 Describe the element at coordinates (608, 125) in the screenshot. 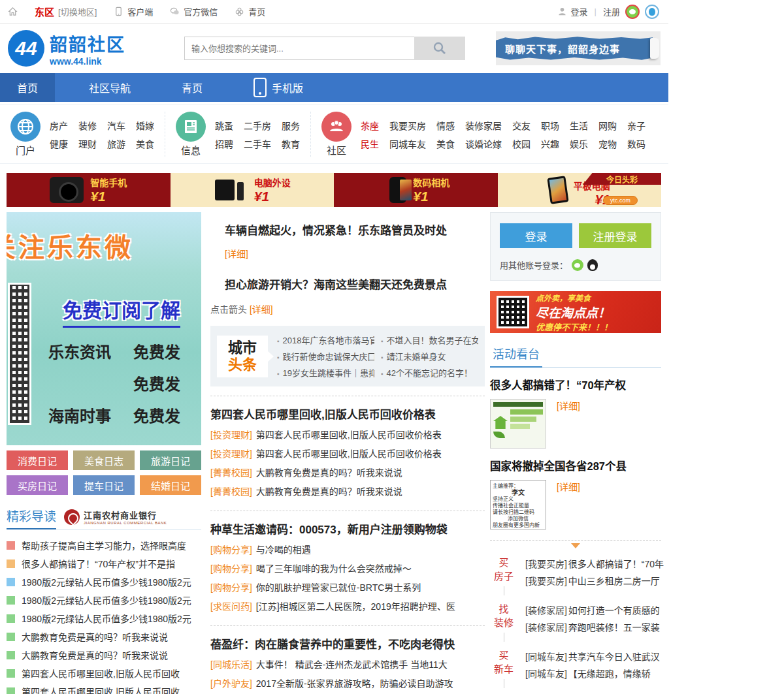

I see `cat-link: 网购` at that location.